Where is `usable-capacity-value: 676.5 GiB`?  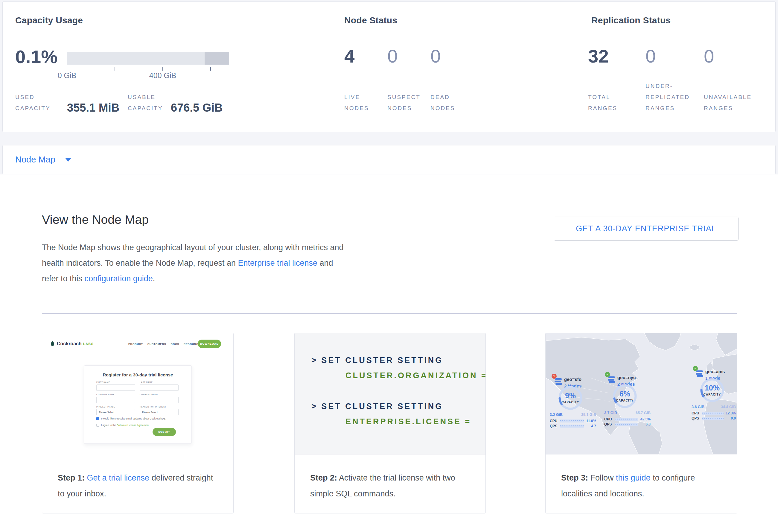 usable-capacity-value: 676.5 GiB is located at coordinates (197, 108).